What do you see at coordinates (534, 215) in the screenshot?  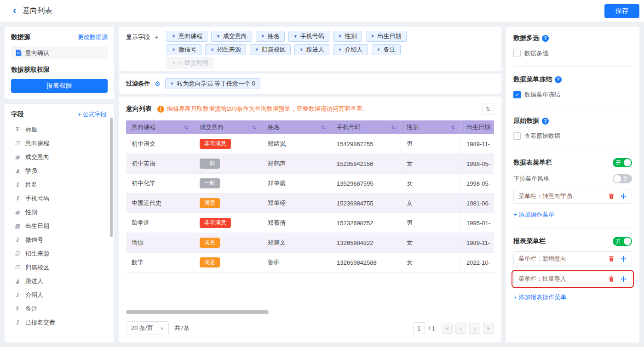 I see `add-table-menu-link: + 添加操作菜单` at bounding box center [534, 215].